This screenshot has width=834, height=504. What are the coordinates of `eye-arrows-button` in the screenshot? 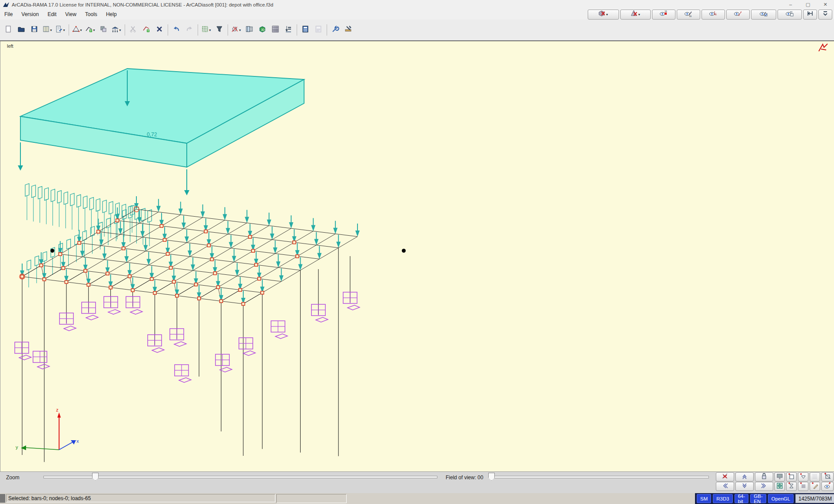 It's located at (827, 486).